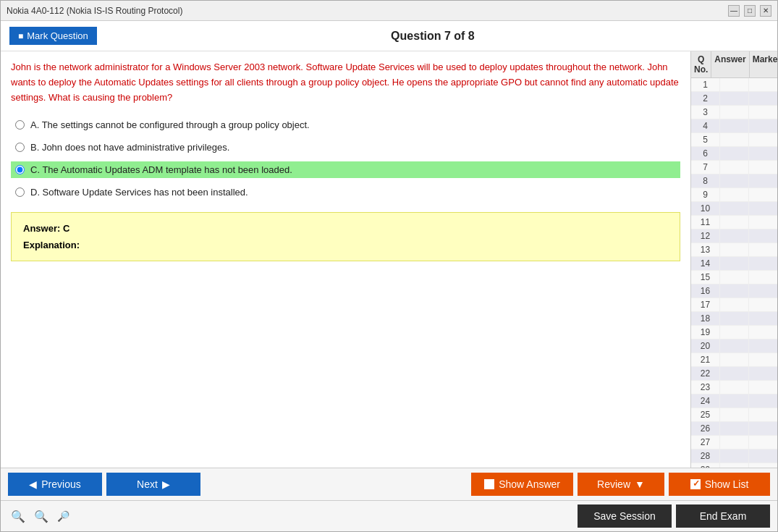 Image resolution: width=778 pixels, height=532 pixels. Describe the element at coordinates (433, 36) in the screenshot. I see `question-title: Question 7 of 8` at that location.